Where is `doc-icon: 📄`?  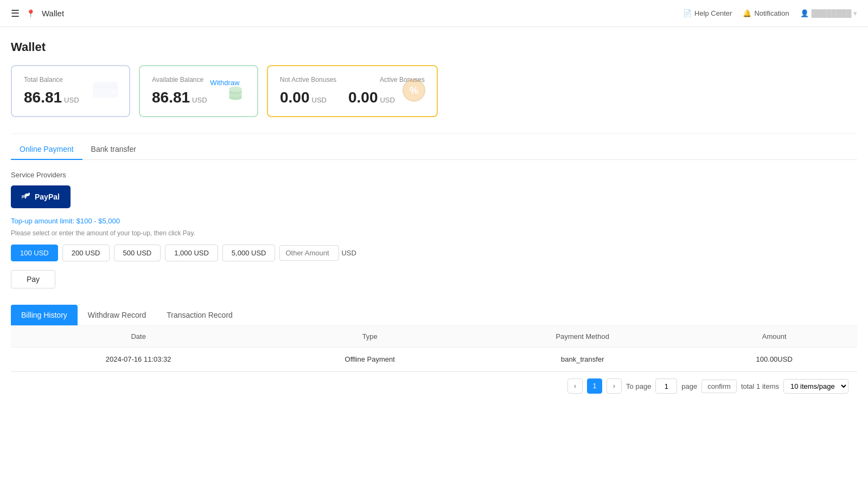
doc-icon: 📄 is located at coordinates (687, 13).